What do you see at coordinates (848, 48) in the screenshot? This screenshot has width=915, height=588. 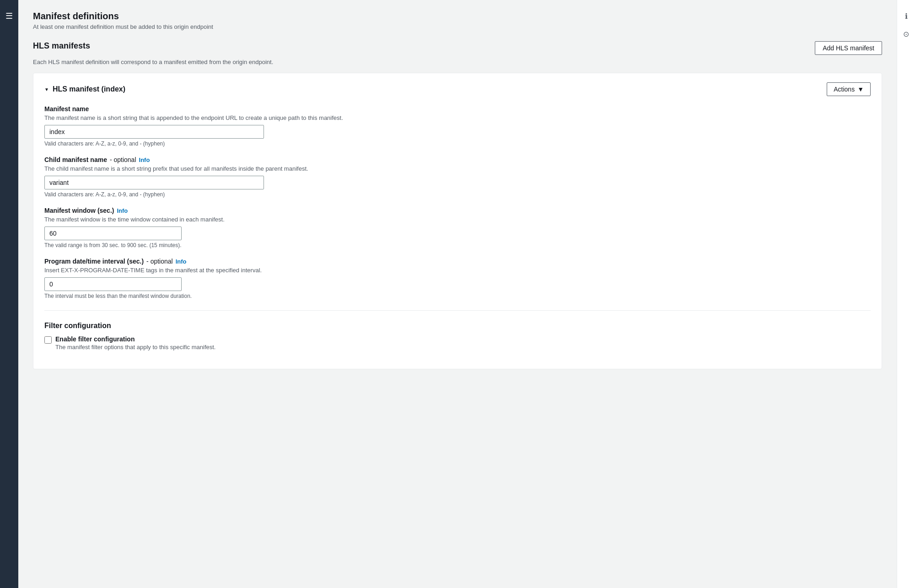 I see `add-hls-manifest-button: Add HLS manifest` at bounding box center [848, 48].